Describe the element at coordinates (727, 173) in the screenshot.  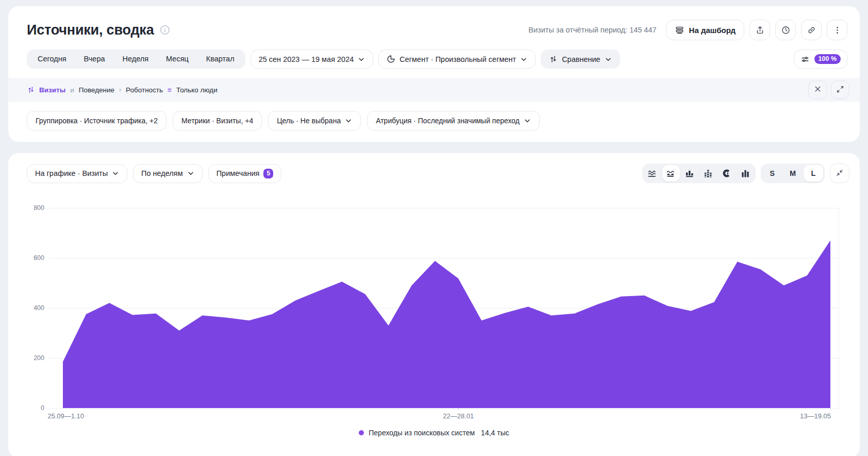
I see `chart-doughnut-icon` at that location.